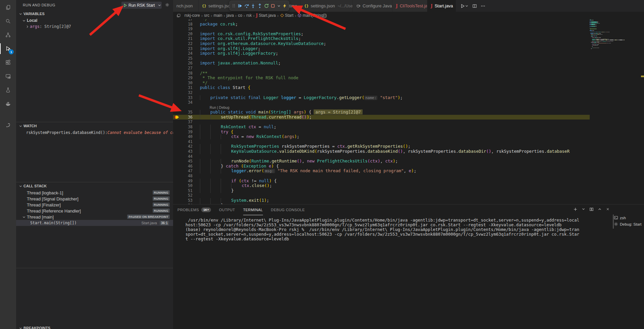 This screenshot has width=644, height=329. What do you see at coordinates (95, 14) in the screenshot?
I see `variables-header: VARIABLES` at bounding box center [95, 14].